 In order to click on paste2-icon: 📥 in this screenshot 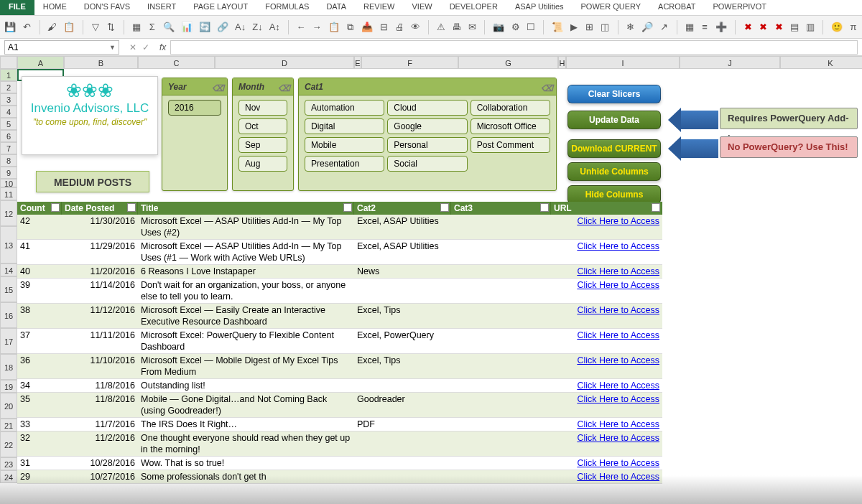, I will do `click(367, 27)`.